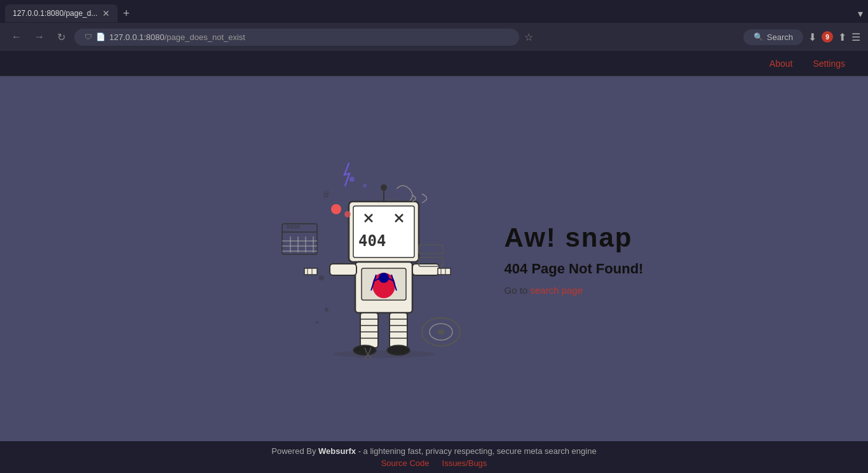  What do you see at coordinates (780, 37) in the screenshot?
I see `search-label: Search` at bounding box center [780, 37].